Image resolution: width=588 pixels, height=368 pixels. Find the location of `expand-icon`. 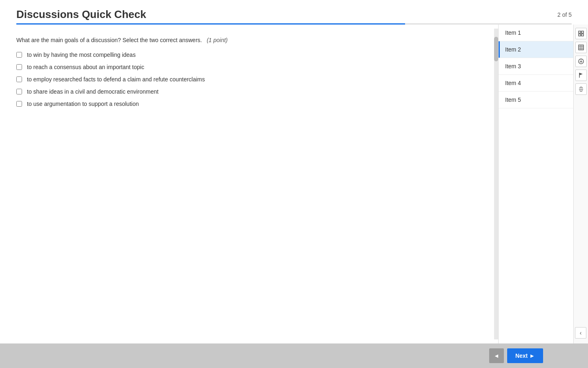

expand-icon is located at coordinates (581, 34).